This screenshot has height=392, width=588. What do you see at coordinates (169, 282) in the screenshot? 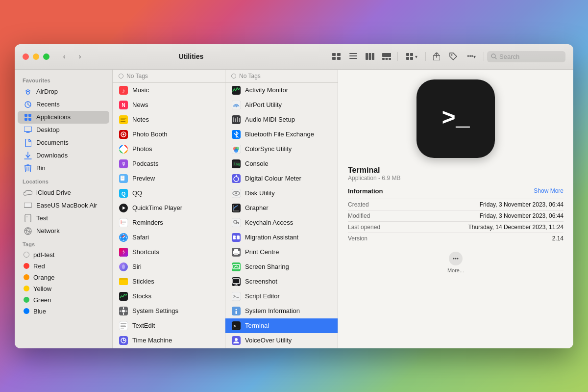
I see `file-item-stickies: Stickies` at bounding box center [169, 282].